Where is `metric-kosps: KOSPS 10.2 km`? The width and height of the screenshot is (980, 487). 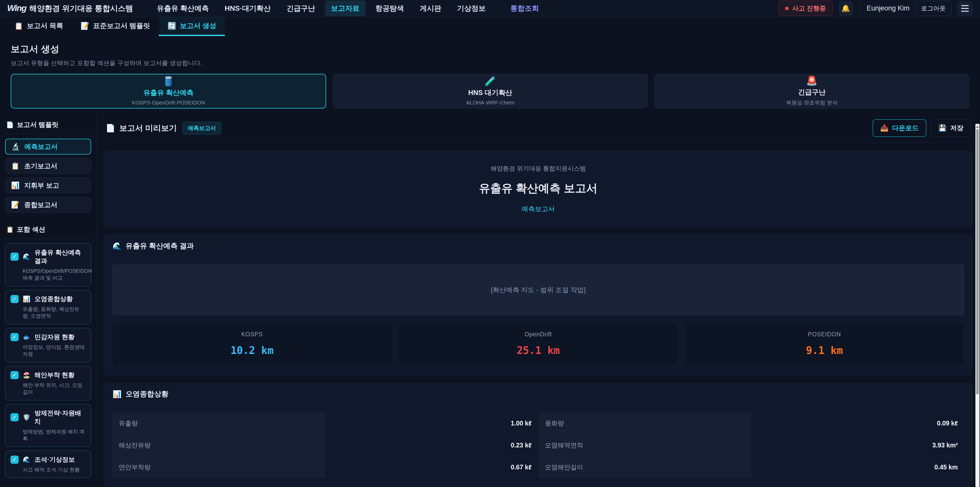 metric-kosps: KOSPS 10.2 km is located at coordinates (252, 344).